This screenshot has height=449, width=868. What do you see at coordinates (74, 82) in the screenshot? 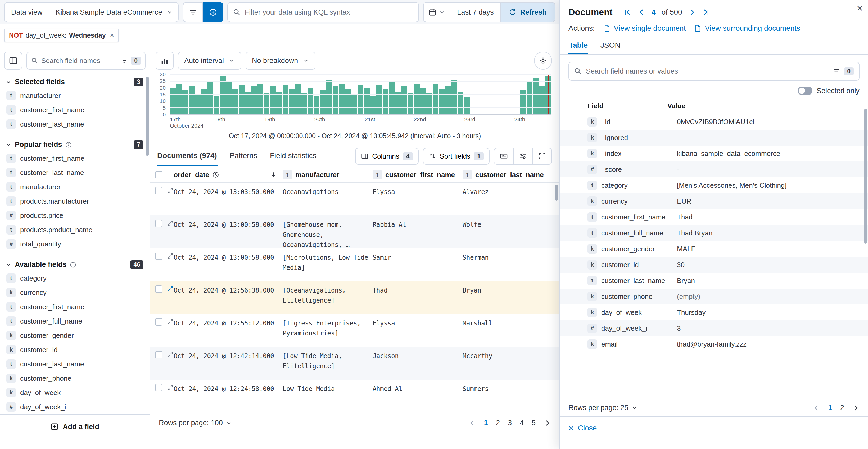
I see `section-header: Selected fields 3` at bounding box center [74, 82].